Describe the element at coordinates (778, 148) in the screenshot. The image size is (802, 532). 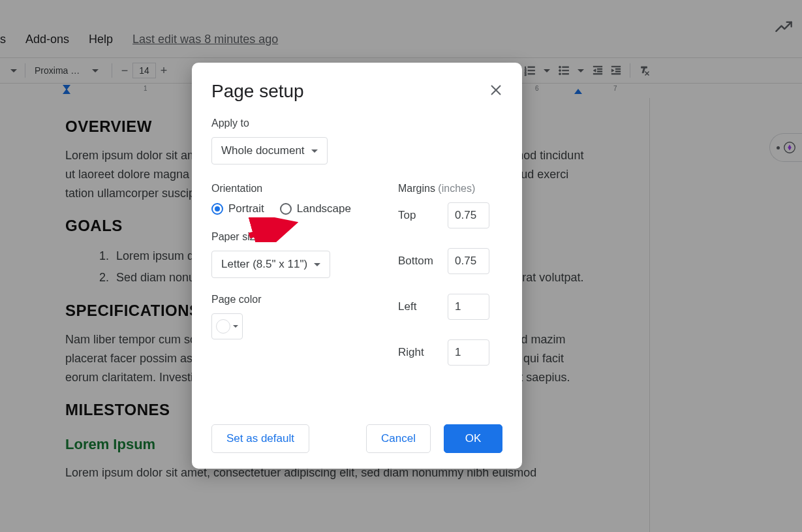
I see `dot-icon` at that location.